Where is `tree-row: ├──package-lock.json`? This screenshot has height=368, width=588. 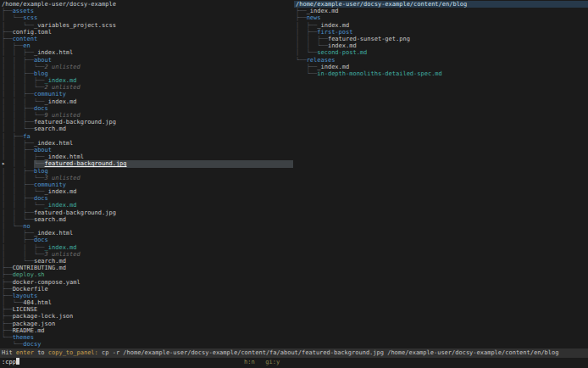
tree-row: ├──package-lock.json is located at coordinates (147, 316).